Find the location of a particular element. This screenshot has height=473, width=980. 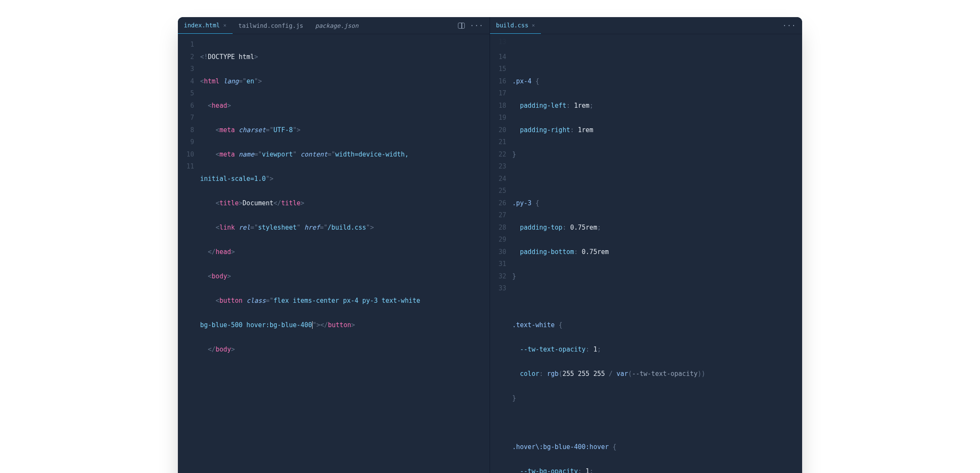

tab-package-json: package.json is located at coordinates (337, 26).